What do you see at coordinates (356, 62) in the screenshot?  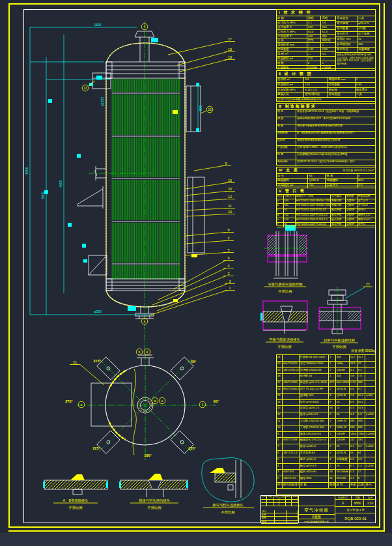 I see `tech-note: 设备主要受压元件材料标准:GB 713-2014、GB/T 8163-2018;…` at bounding box center [356, 62].